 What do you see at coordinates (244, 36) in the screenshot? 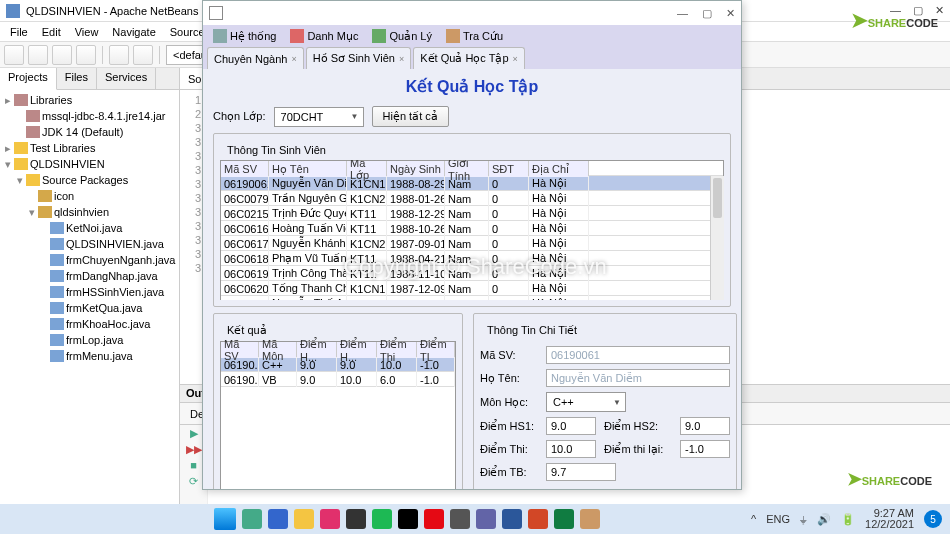
I see `app-menu-item: Hệ thống` at bounding box center [244, 36].